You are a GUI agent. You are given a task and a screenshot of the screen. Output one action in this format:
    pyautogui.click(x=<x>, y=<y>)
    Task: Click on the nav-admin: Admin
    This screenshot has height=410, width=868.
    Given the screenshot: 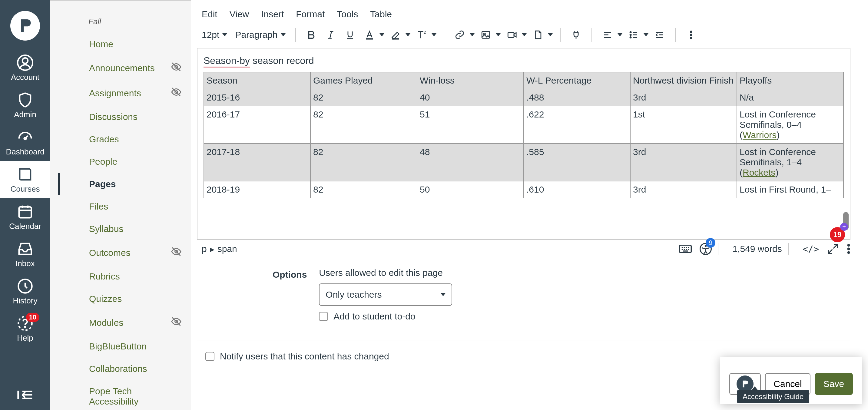 What is the action you would take?
    pyautogui.click(x=25, y=105)
    